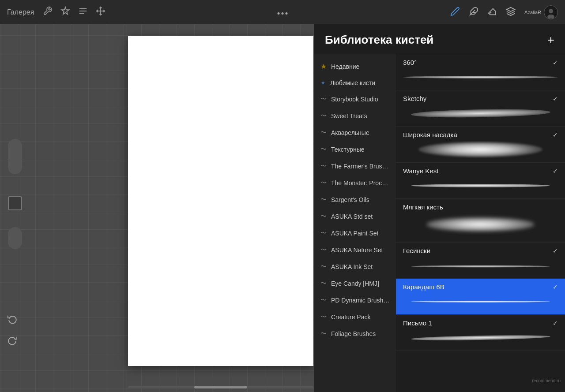 The image size is (565, 392). I want to click on size-slider, so click(15, 157).